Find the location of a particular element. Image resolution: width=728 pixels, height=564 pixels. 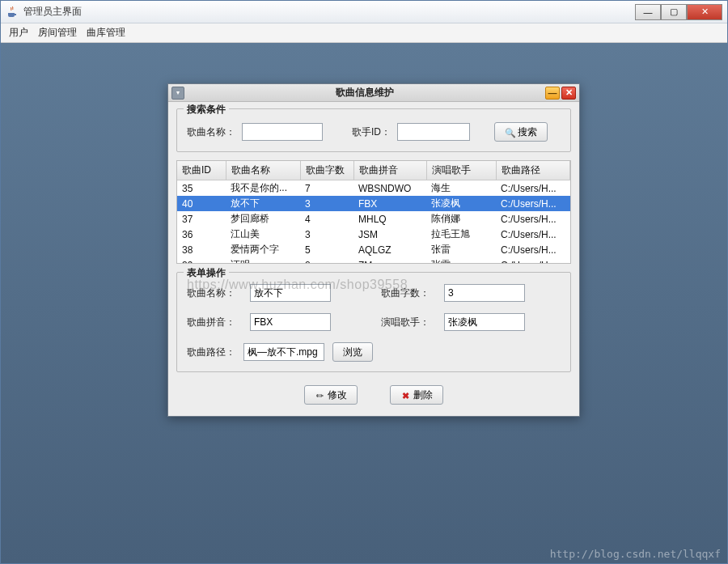

cell-id: 37 is located at coordinates (201, 218).